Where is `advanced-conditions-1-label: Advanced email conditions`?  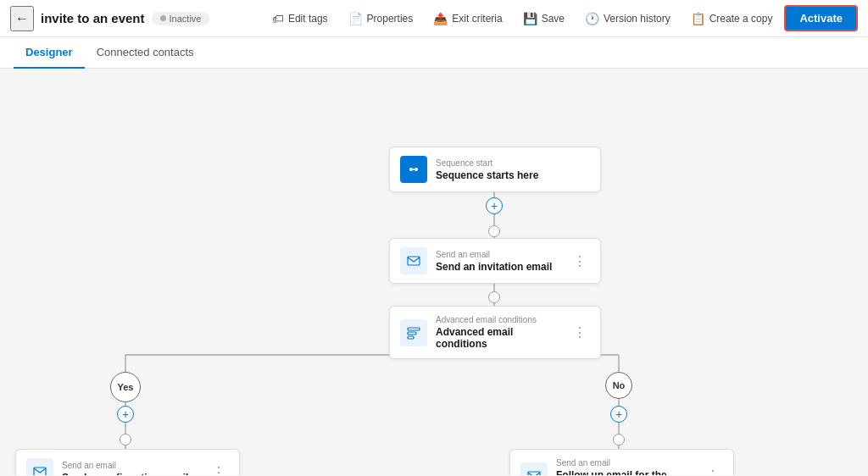 advanced-conditions-1-label: Advanced email conditions is located at coordinates (498, 320).